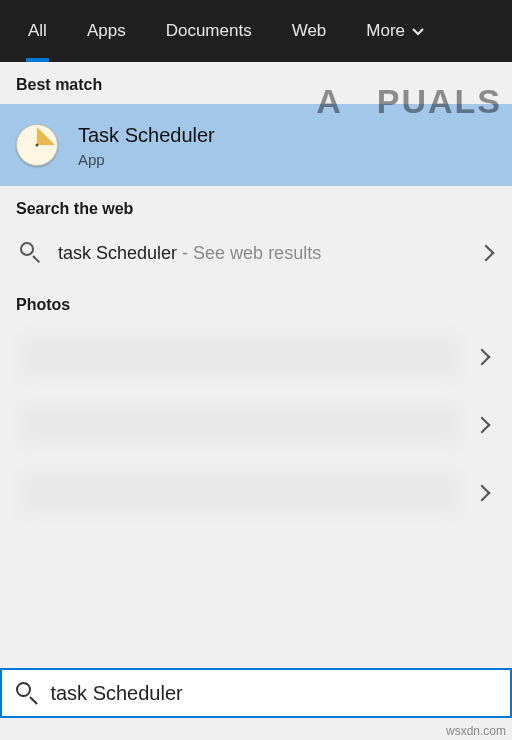 The width and height of the screenshot is (512, 740). I want to click on web-result-hint-prefix: -, so click(185, 253).